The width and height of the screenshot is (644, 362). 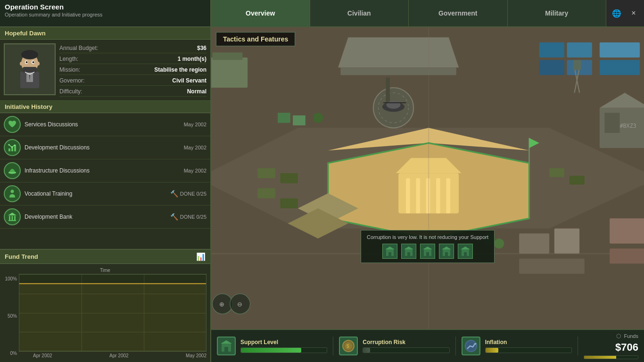 What do you see at coordinates (471, 346) in the screenshot?
I see `inflation-icon` at bounding box center [471, 346].